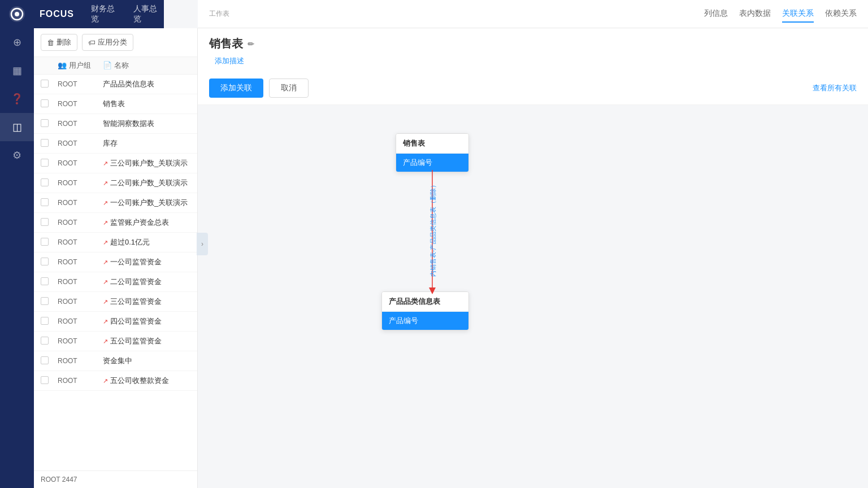 The width and height of the screenshot is (868, 488). What do you see at coordinates (432, 143) in the screenshot?
I see `source-node-title: 销售表` at bounding box center [432, 143].